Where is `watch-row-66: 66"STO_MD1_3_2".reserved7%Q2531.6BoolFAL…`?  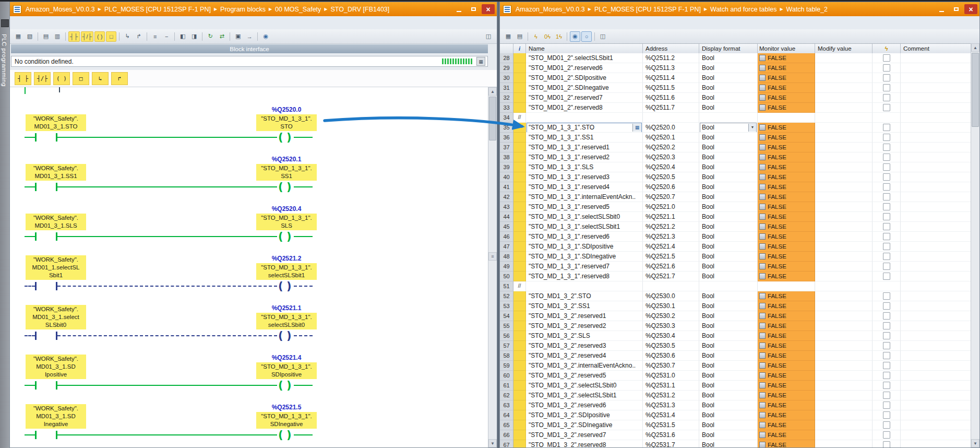 watch-row-66: 66"STO_MD1_3_2".reserved7%Q2531.6BoolFAL… is located at coordinates (736, 435).